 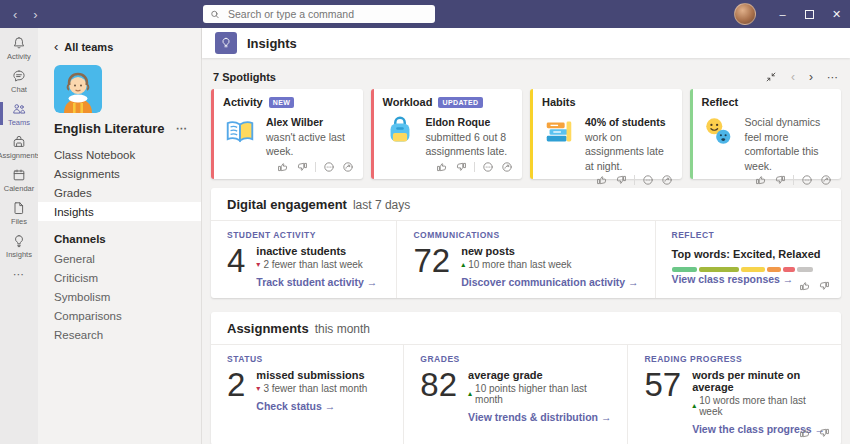 What do you see at coordinates (287, 204) in the screenshot?
I see `section-title: Digital engagement` at bounding box center [287, 204].